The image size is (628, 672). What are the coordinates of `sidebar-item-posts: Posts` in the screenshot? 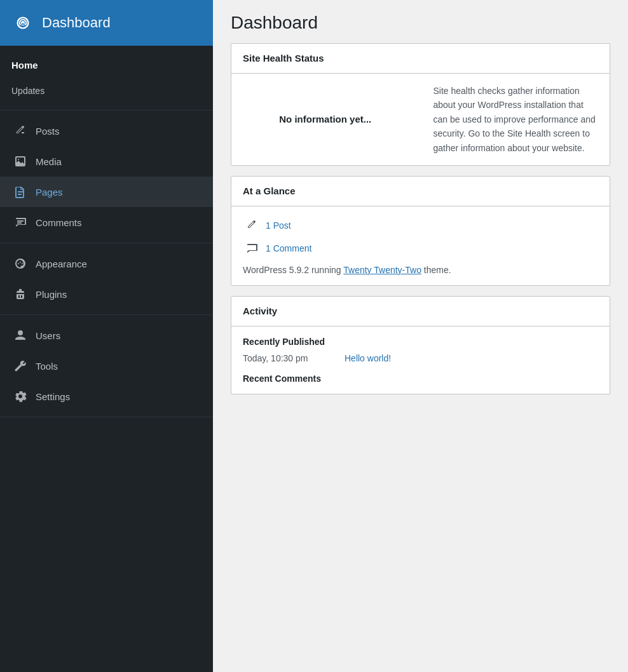 It's located at (107, 131).